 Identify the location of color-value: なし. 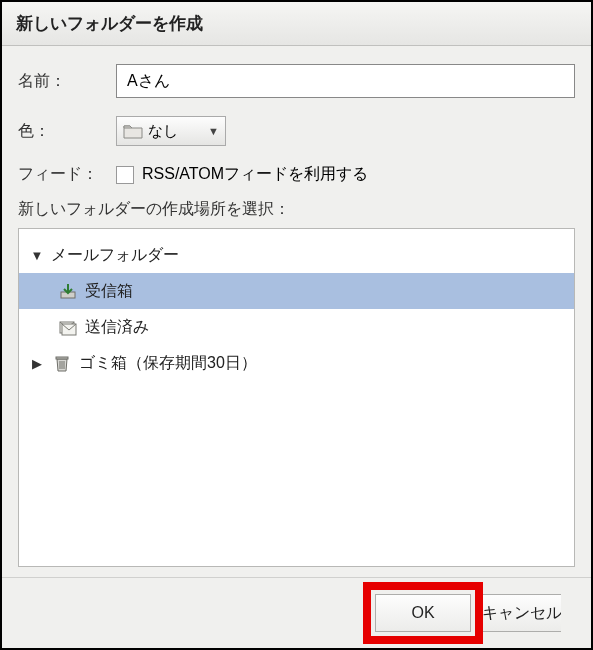
(163, 132).